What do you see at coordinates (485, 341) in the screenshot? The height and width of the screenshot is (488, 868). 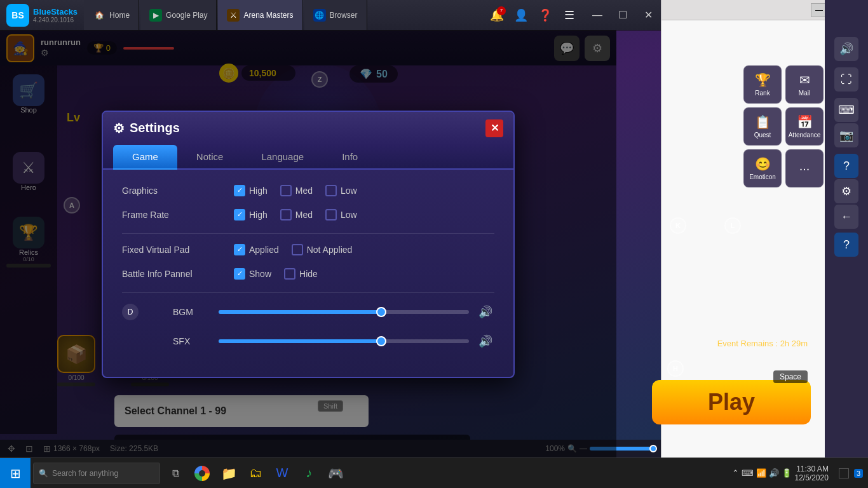 I see `sfx-volume-icon: 🔊` at bounding box center [485, 341].